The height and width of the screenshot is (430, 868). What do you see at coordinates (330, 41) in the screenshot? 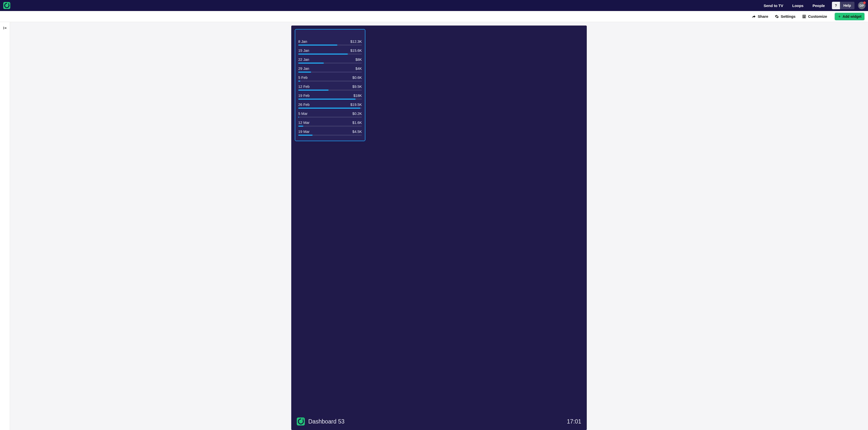
I see `bar-row-labels: 8 Jan$12.3K` at bounding box center [330, 41].